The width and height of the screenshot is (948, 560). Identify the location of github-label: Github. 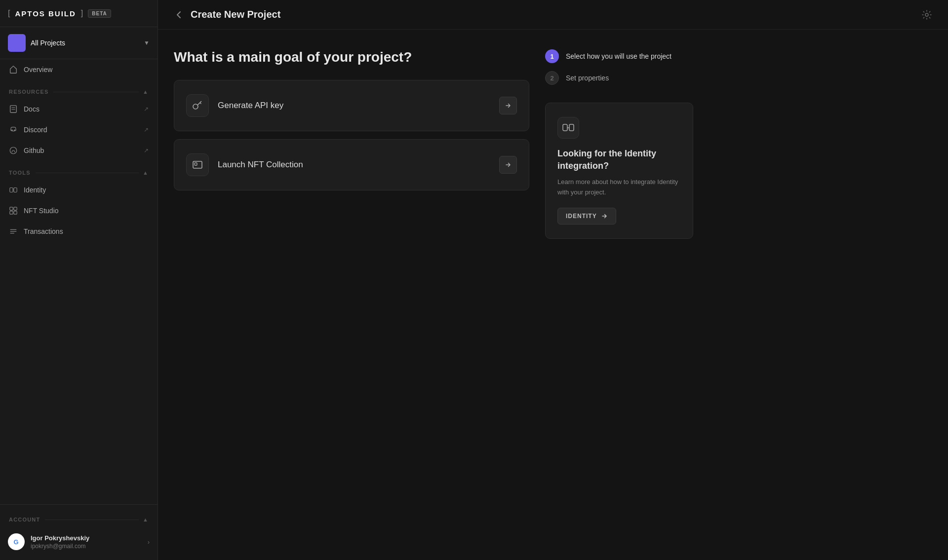
(34, 150).